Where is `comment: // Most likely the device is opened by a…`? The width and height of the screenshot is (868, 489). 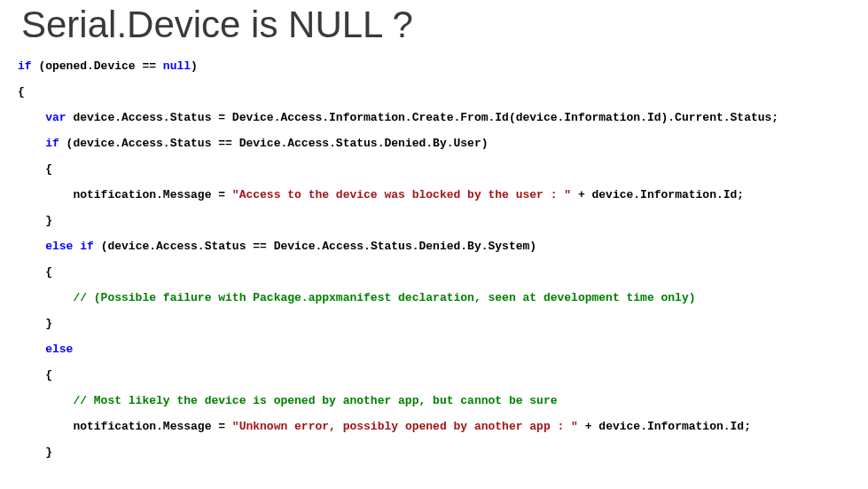 comment: // Most likely the device is opened by a… is located at coordinates (287, 401).